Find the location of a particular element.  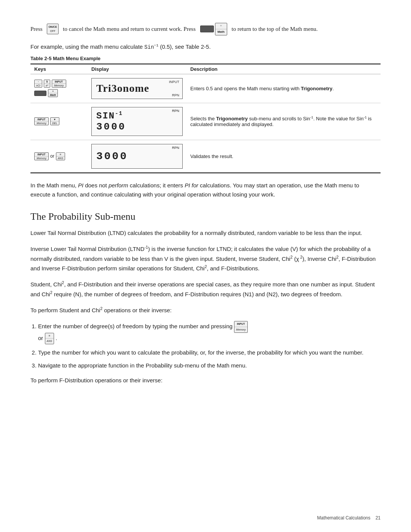

wide-key-dark is located at coordinates (40, 93).